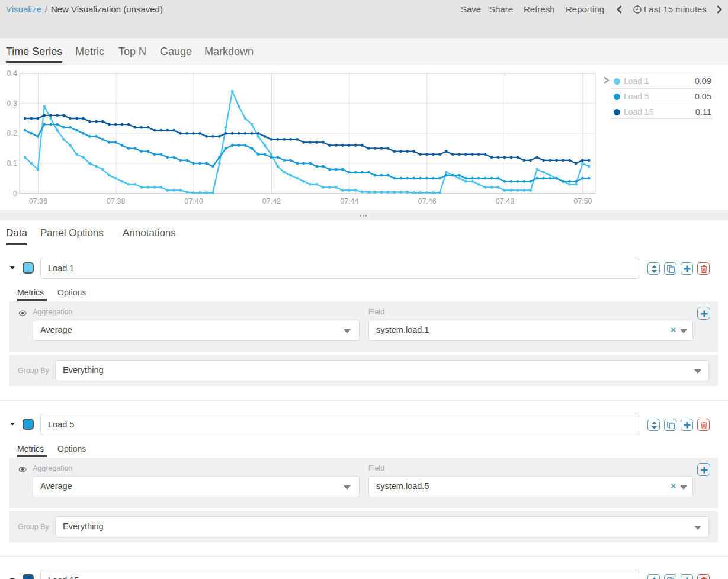  Describe the element at coordinates (12, 73) in the screenshot. I see `svg-text: 0.4` at that location.